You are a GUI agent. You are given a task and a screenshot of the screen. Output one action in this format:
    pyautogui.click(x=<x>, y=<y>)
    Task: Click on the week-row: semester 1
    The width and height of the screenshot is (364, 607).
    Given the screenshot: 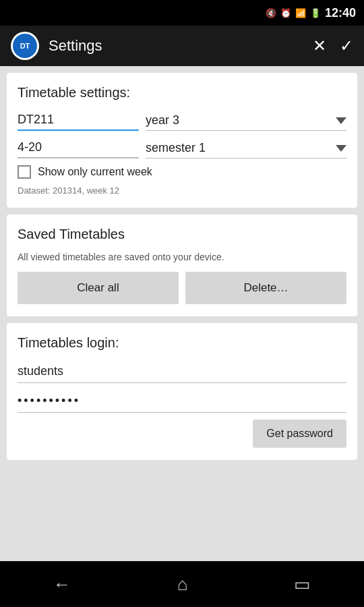 What is the action you would take?
    pyautogui.click(x=182, y=148)
    